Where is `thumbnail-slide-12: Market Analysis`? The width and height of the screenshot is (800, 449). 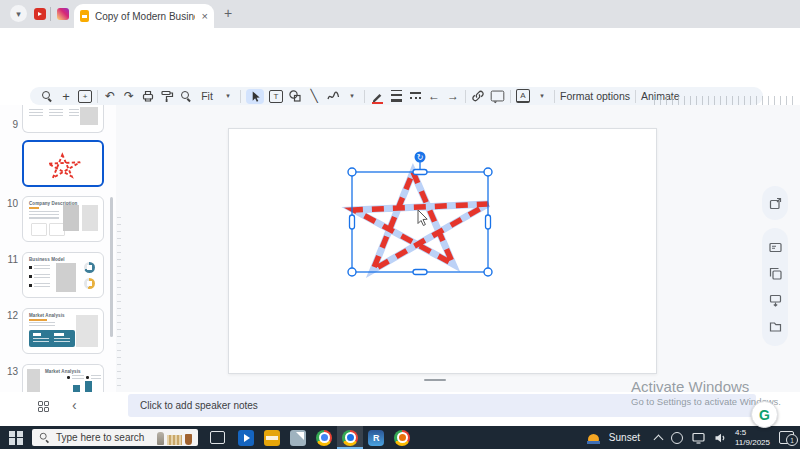
thumbnail-slide-12: Market Analysis is located at coordinates (63, 331).